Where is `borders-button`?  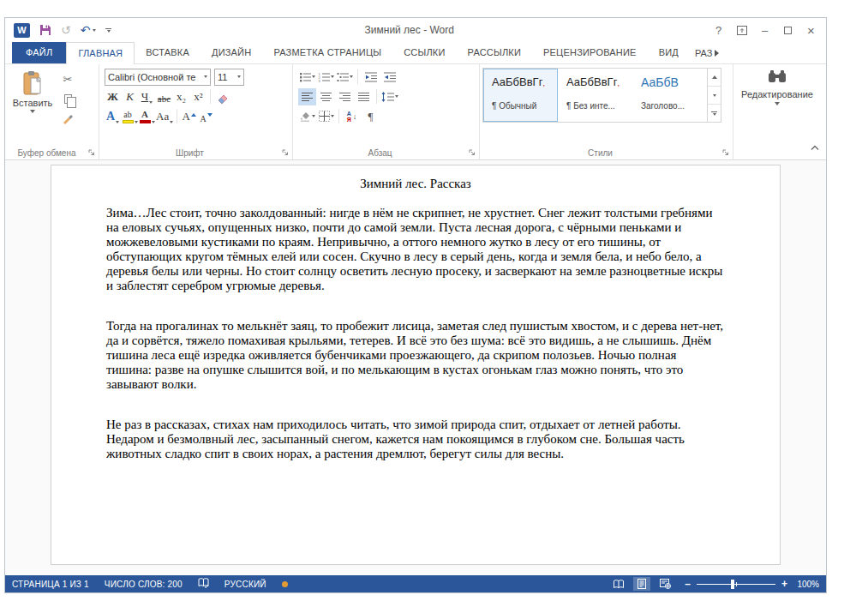 borders-button is located at coordinates (326, 117).